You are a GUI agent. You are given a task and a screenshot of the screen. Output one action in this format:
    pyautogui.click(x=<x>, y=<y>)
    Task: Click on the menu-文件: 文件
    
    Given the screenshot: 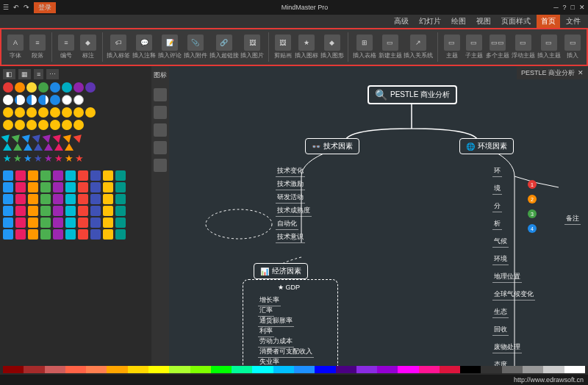 What is the action you would take?
    pyautogui.click(x=573, y=21)
    